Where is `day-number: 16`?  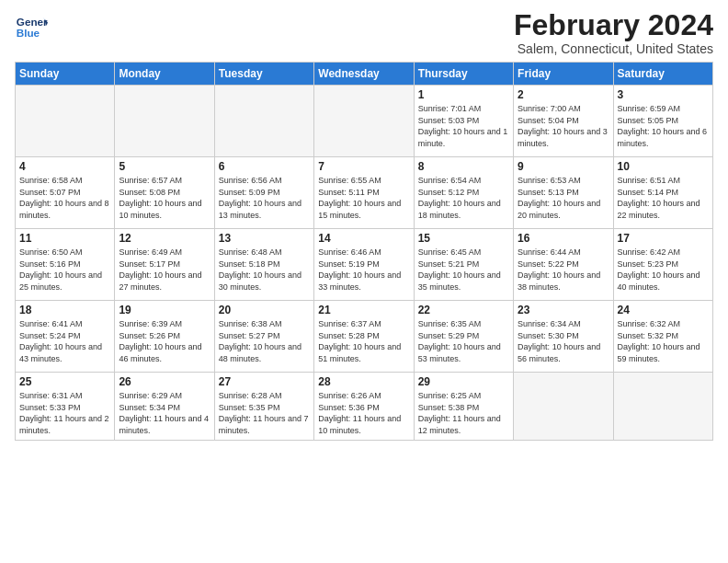 day-number: 16 is located at coordinates (563, 238).